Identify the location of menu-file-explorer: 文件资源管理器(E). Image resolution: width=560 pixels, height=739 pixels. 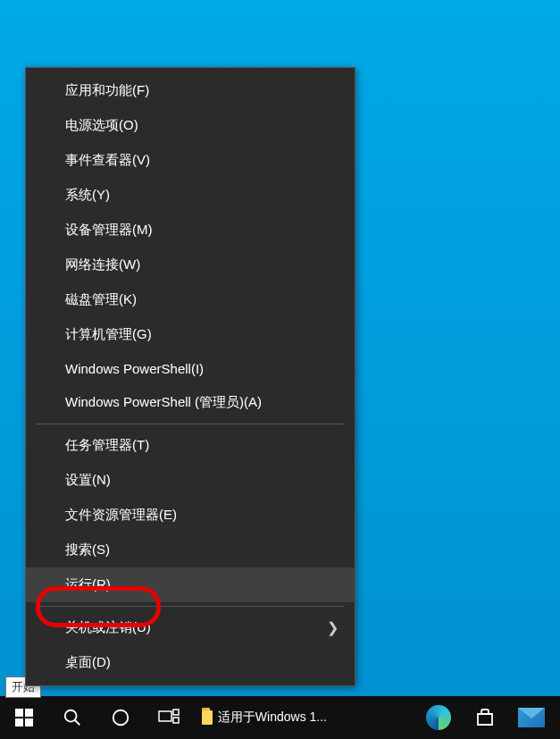
(190, 515).